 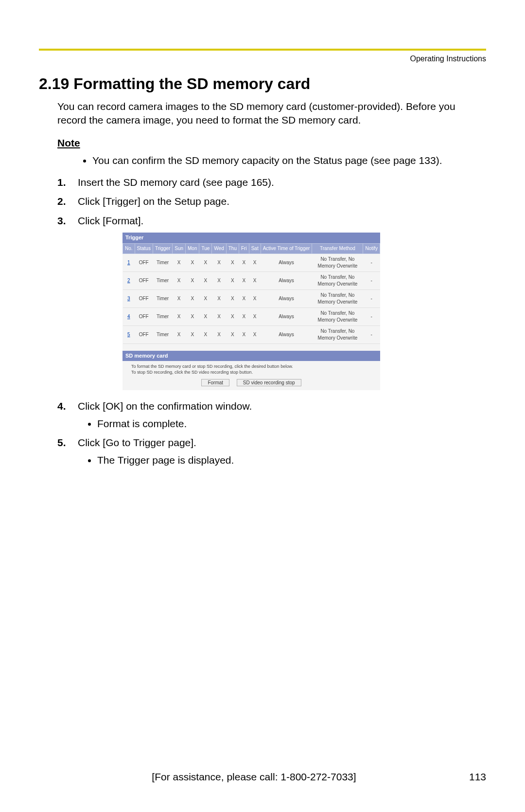 What do you see at coordinates (337, 248) in the screenshot?
I see `col-transfer: Transfer Method` at bounding box center [337, 248].